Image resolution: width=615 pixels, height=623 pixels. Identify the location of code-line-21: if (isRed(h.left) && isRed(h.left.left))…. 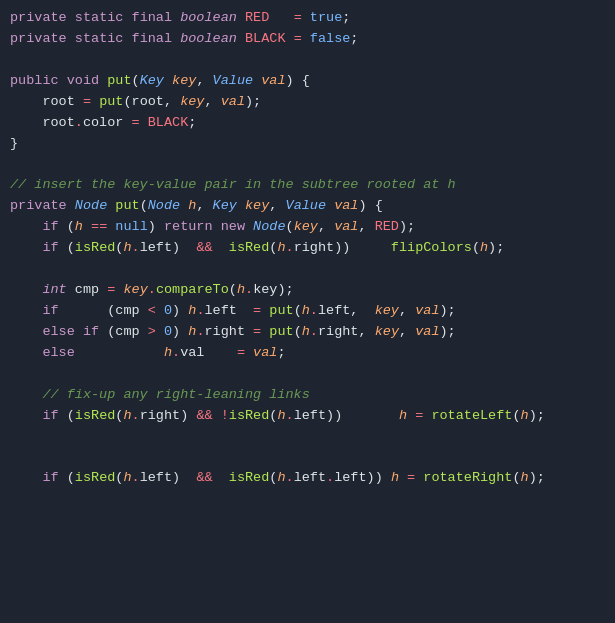
(308, 478).